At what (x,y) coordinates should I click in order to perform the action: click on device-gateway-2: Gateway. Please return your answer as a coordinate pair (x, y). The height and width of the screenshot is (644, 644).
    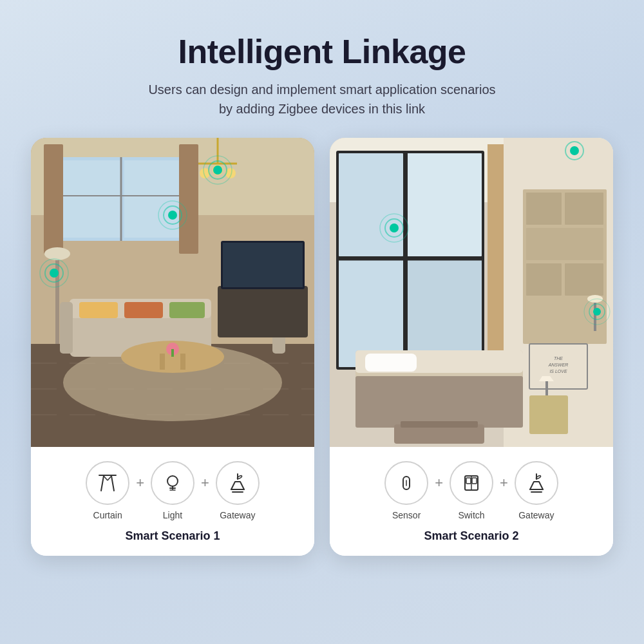
    Looking at the image, I should click on (536, 491).